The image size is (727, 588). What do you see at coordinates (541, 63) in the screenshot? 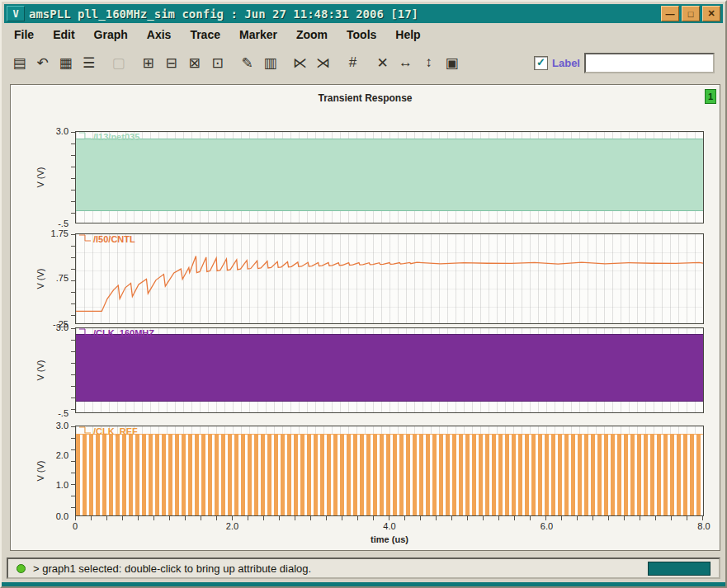
I see `label-checkbox: ✓` at bounding box center [541, 63].